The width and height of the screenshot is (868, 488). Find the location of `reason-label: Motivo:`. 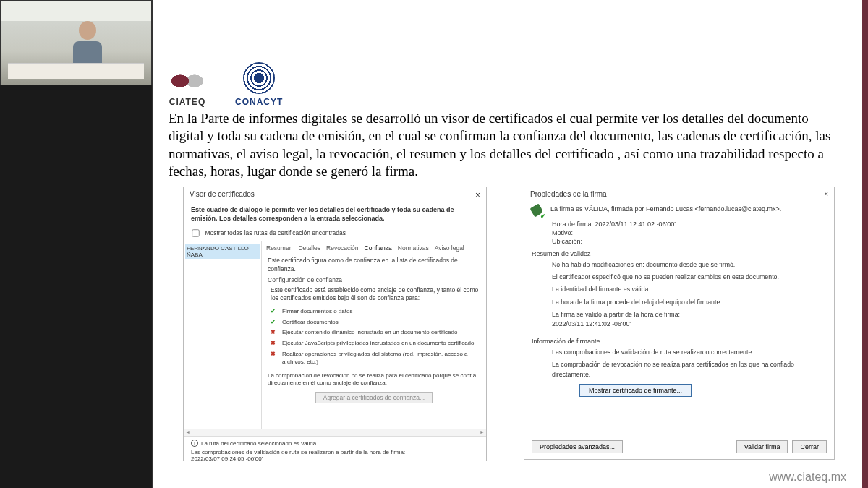

reason-label: Motivo: is located at coordinates (679, 233).